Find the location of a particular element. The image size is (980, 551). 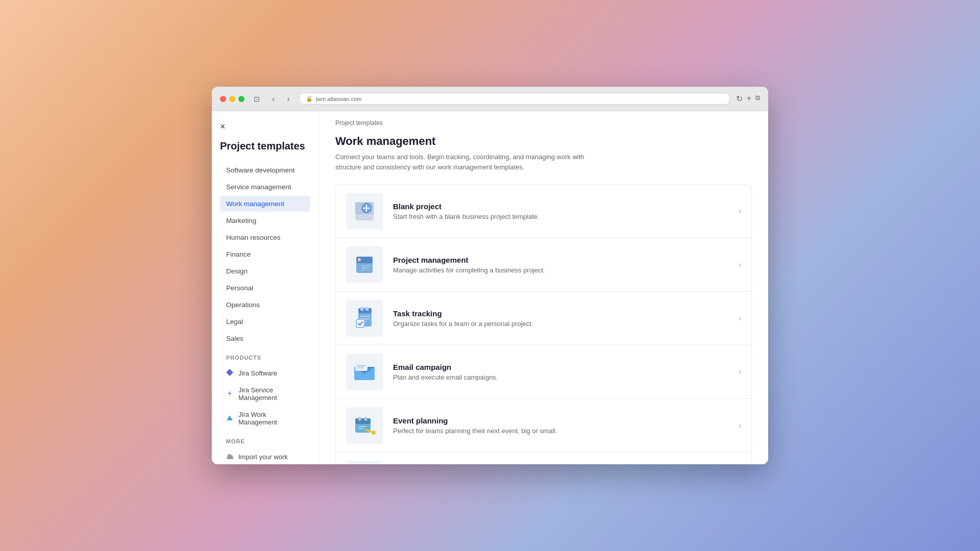

copy-icon: ⧉ is located at coordinates (757, 99).